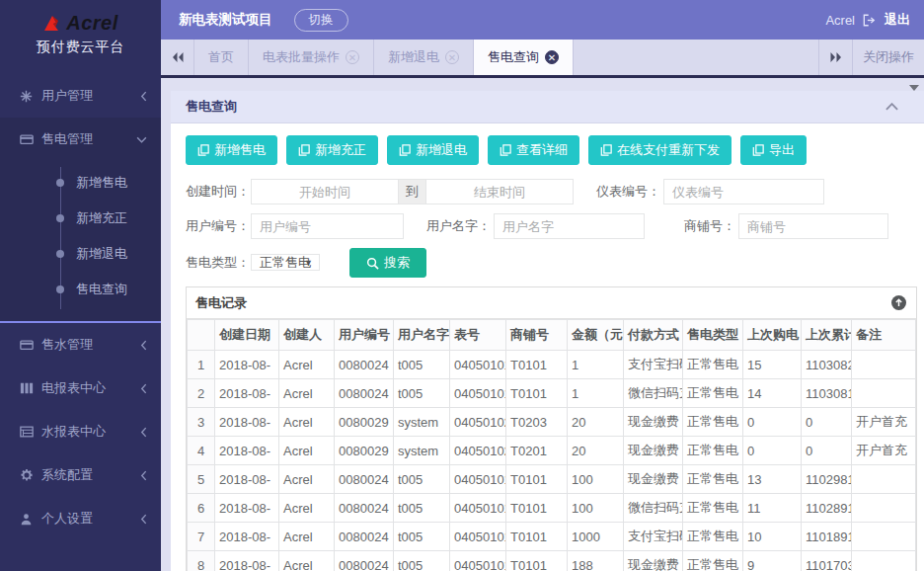 The height and width of the screenshot is (571, 924). What do you see at coordinates (31, 139) in the screenshot?
I see `card-icon` at bounding box center [31, 139].